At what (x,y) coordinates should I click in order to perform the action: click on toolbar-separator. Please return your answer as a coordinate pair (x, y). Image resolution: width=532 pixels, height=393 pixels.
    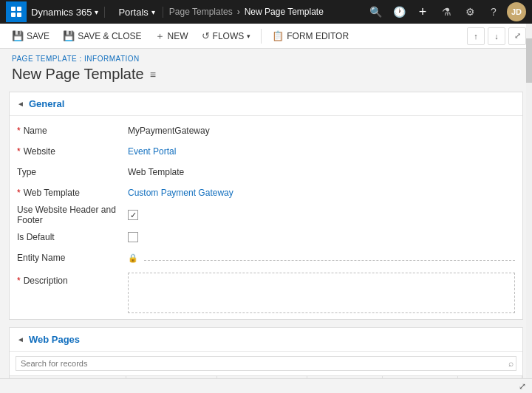
    Looking at the image, I should click on (262, 36).